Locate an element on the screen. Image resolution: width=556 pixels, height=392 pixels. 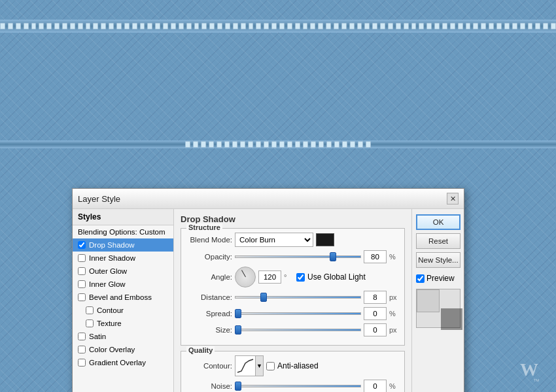
style-item-blending: Blending Options: Custom is located at coordinates (123, 232).